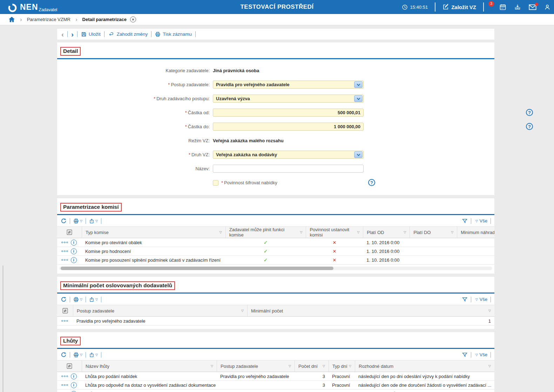  Describe the element at coordinates (253, 85) in the screenshot. I see `selected-value: Pravidla pro veřejného zadavatele` at that location.